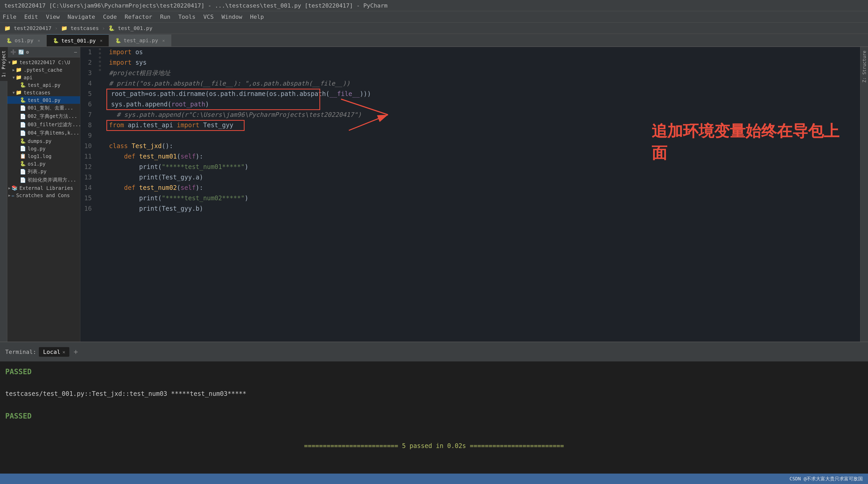 The height and width of the screenshot is (484, 868). What do you see at coordinates (44, 141) in the screenshot?
I see `tree-dumps: 🐍 dumps.py` at bounding box center [44, 141].